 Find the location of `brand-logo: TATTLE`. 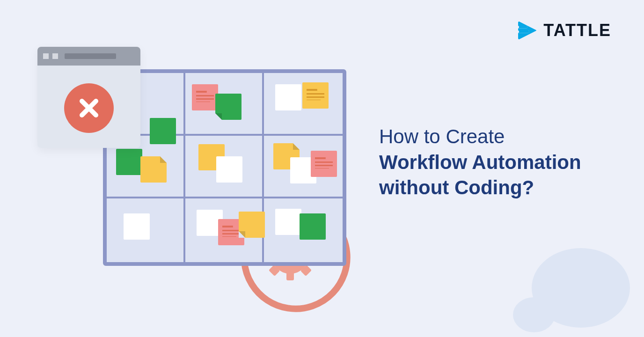

brand-logo: TATTLE is located at coordinates (564, 30).